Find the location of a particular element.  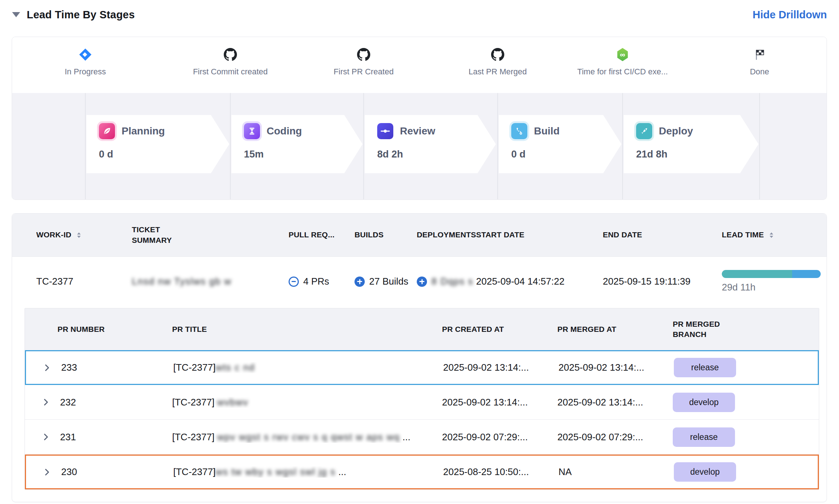

git-commit-icon is located at coordinates (385, 131).